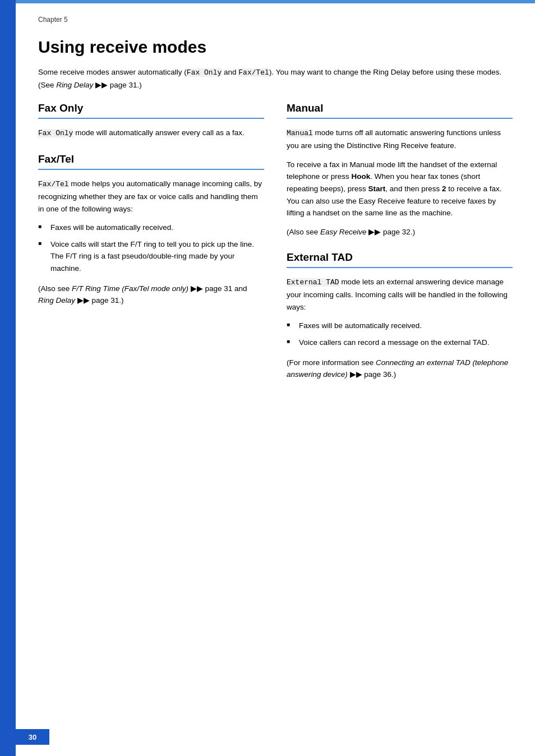  I want to click on main-title: Using receive modes, so click(275, 47).